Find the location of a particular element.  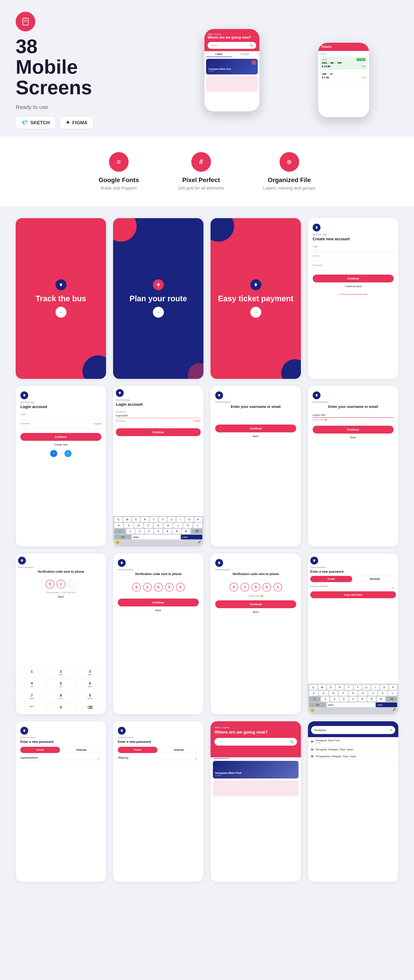

figma-badge: ✦ FIGMA is located at coordinates (76, 123).